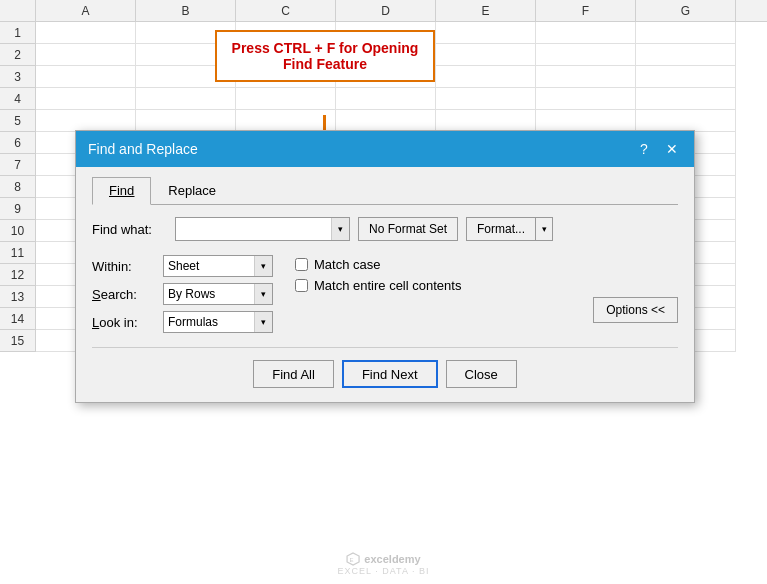 This screenshot has width=767, height=584. Describe the element at coordinates (263, 322) in the screenshot. I see `look-in-arrow-icon: ▾` at that location.